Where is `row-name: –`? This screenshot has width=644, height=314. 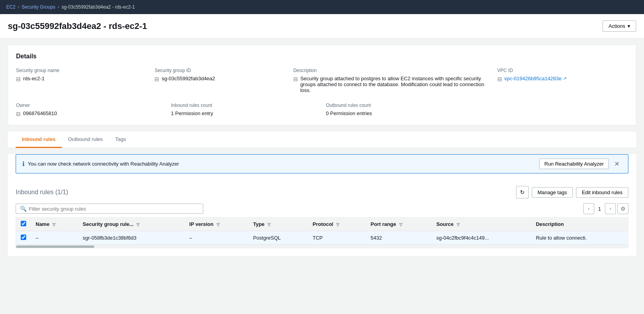
row-name: – is located at coordinates (55, 238).